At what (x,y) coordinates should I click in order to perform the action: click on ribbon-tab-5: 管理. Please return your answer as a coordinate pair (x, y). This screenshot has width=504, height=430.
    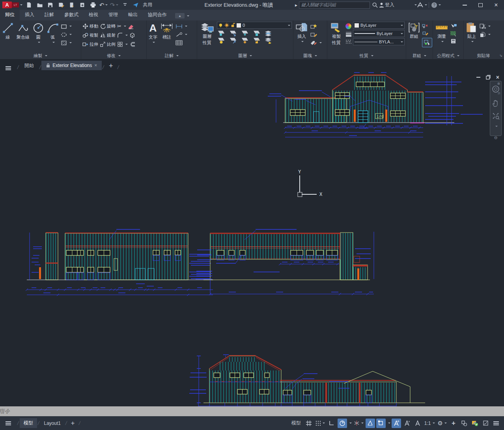
    Looking at the image, I should click on (113, 15).